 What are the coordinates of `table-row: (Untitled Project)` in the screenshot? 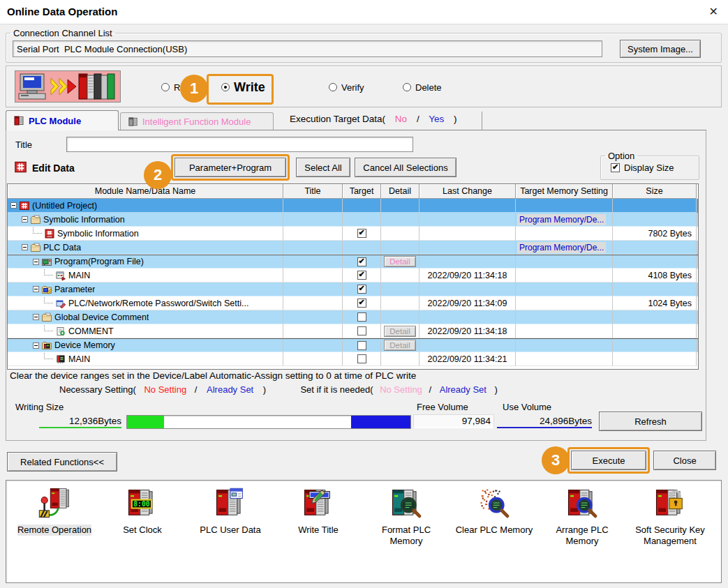 It's located at (353, 206).